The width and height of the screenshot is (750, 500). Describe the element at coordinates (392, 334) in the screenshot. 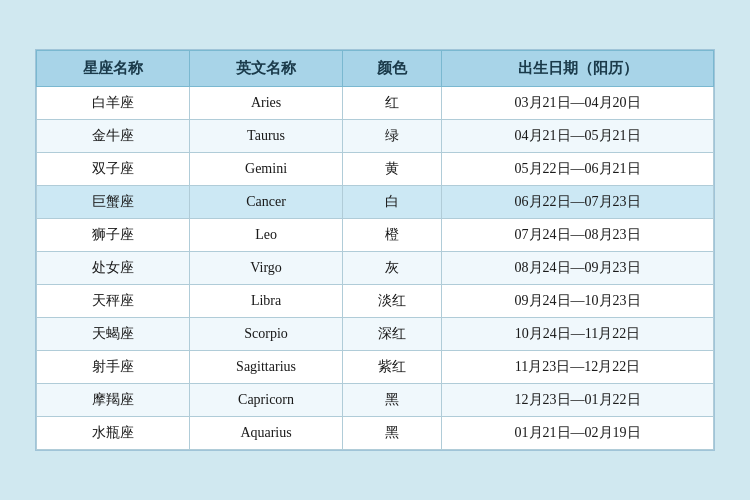

I see `cell-color: 深红` at that location.